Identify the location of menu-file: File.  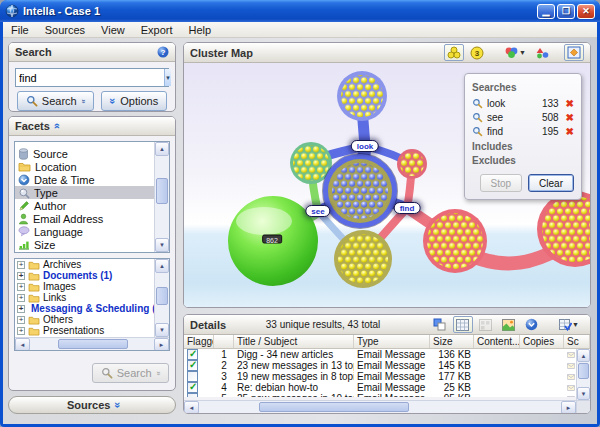
(20, 30).